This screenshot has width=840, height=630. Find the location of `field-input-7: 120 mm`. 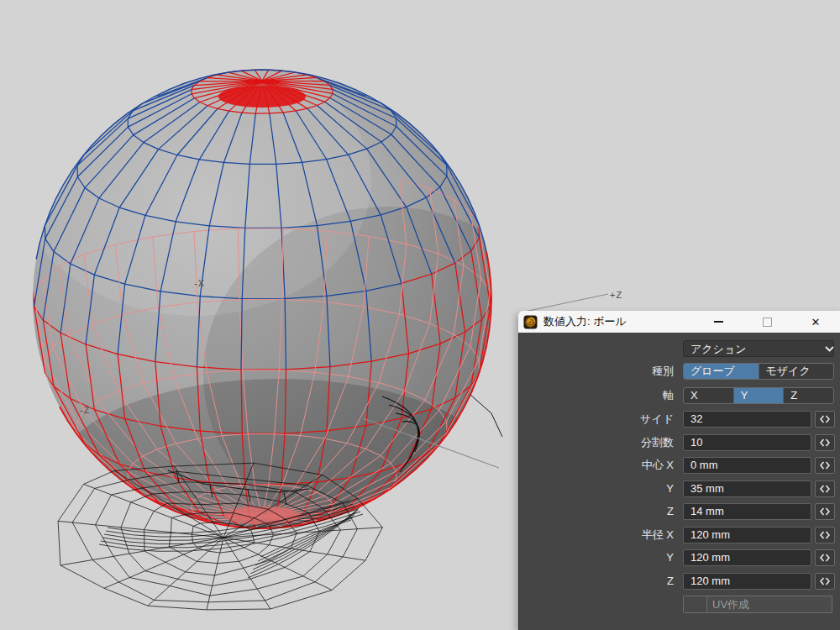

field-input-7: 120 mm is located at coordinates (748, 581).